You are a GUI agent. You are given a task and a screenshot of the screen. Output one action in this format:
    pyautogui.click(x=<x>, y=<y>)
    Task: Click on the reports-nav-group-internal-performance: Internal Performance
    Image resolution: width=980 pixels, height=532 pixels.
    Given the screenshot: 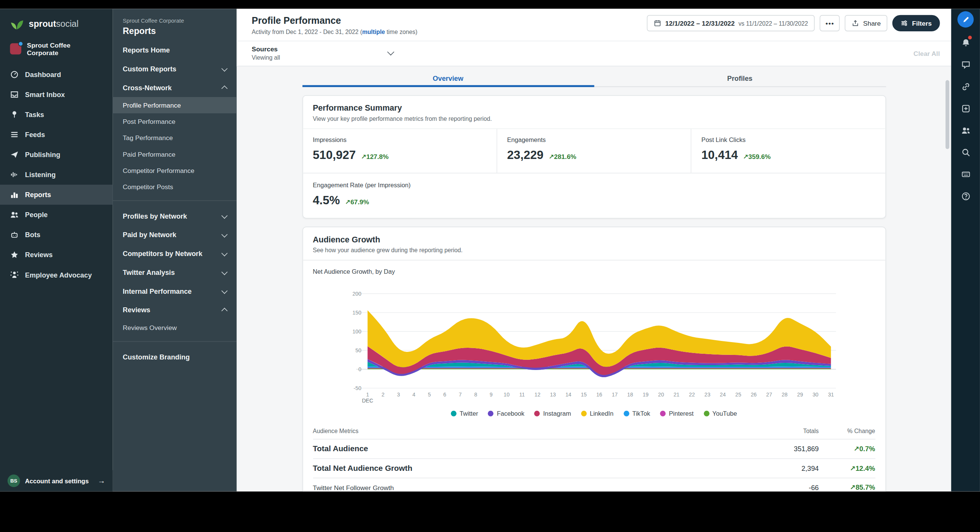 What is the action you would take?
    pyautogui.click(x=174, y=291)
    